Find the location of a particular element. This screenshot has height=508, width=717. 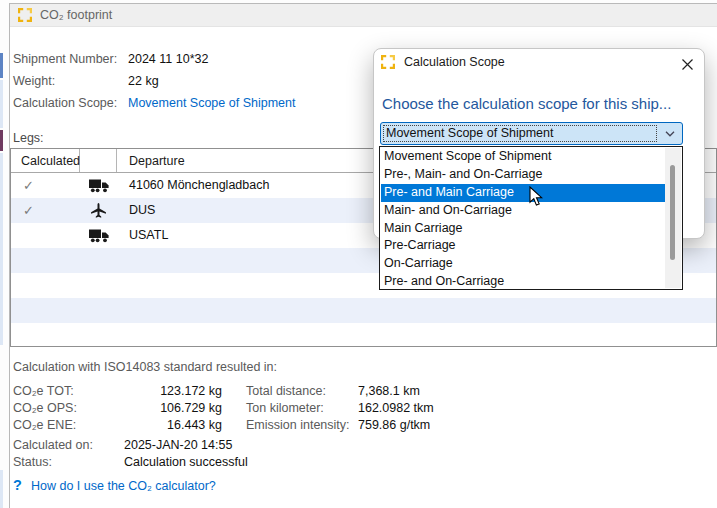

main-titlebar: CO₂ footprint is located at coordinates (364, 16).